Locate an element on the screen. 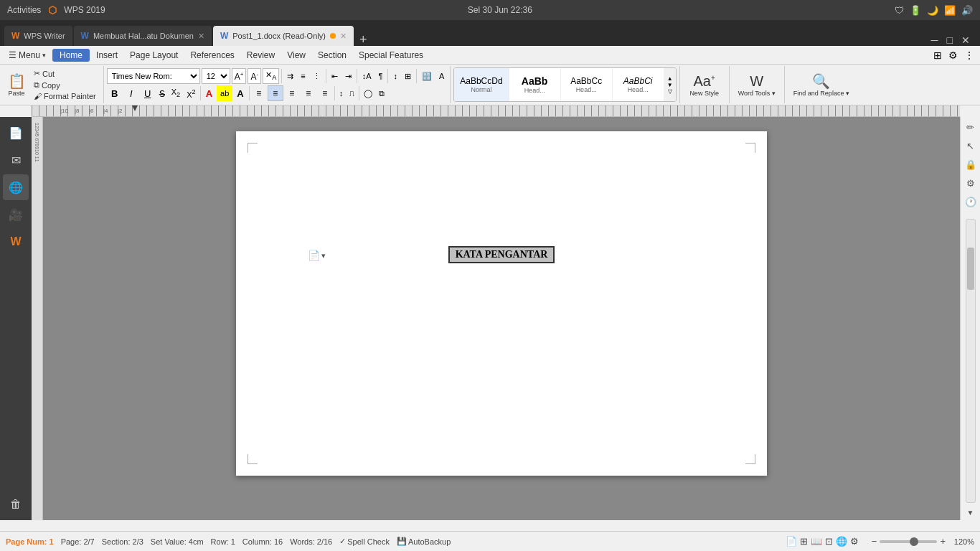 This screenshot has width=980, height=551. right-tool-5: 🕐 is located at coordinates (971, 202).